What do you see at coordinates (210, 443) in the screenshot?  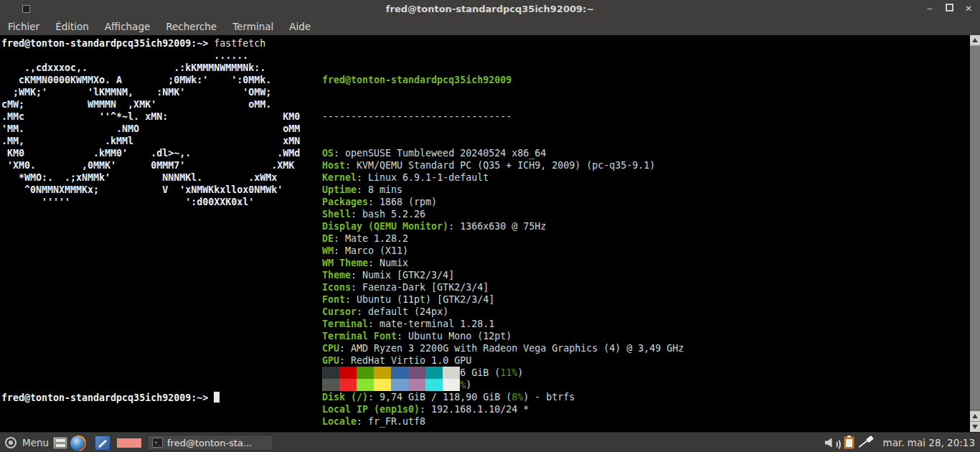 I see `window-list-button-terminal: >_ fred@tonton-sta...` at bounding box center [210, 443].